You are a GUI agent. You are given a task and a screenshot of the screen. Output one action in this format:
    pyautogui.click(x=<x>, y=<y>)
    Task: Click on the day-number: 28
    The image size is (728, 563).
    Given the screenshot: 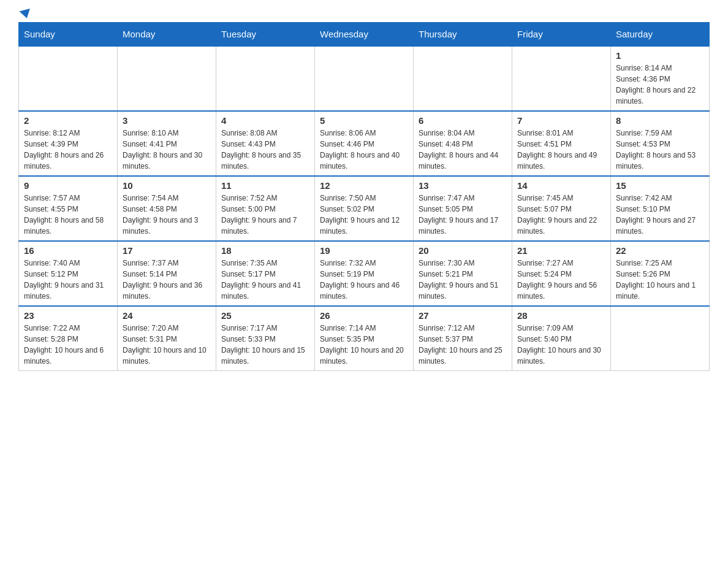 What is the action you would take?
    pyautogui.click(x=561, y=315)
    